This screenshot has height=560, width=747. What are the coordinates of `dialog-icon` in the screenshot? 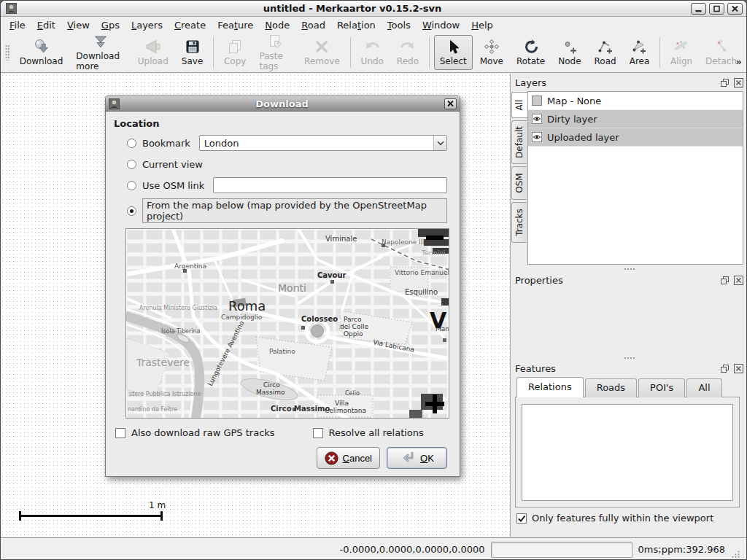 It's located at (114, 104).